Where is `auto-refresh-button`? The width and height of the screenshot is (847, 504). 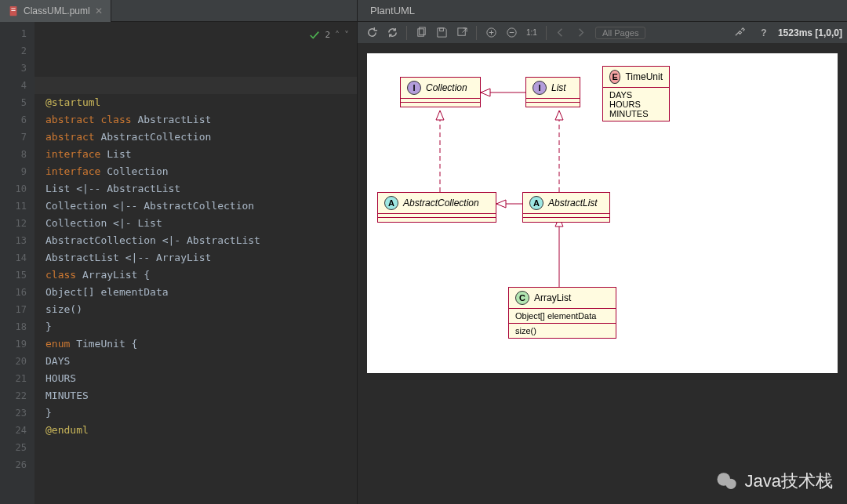 auto-refresh-button is located at coordinates (392, 33).